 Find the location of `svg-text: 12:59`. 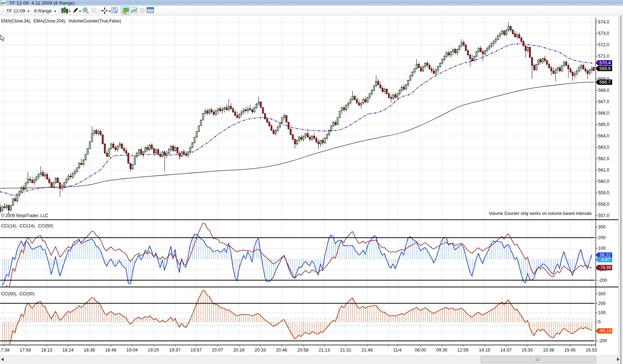

svg-text: 12:59 is located at coordinates (463, 350).